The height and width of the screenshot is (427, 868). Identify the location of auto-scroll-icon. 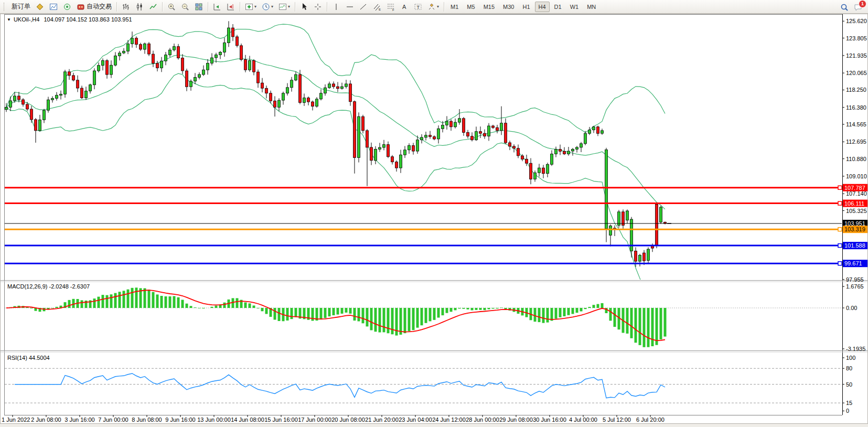
(217, 7).